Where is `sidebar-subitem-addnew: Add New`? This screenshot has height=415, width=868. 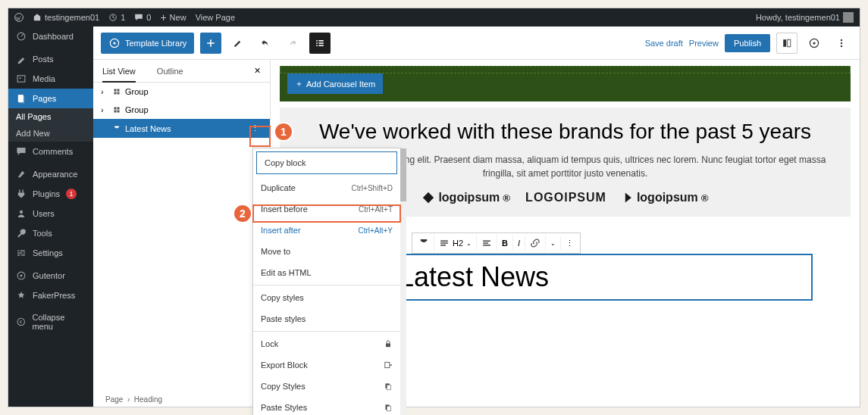
sidebar-subitem-addnew: Add New is located at coordinates (51, 133).